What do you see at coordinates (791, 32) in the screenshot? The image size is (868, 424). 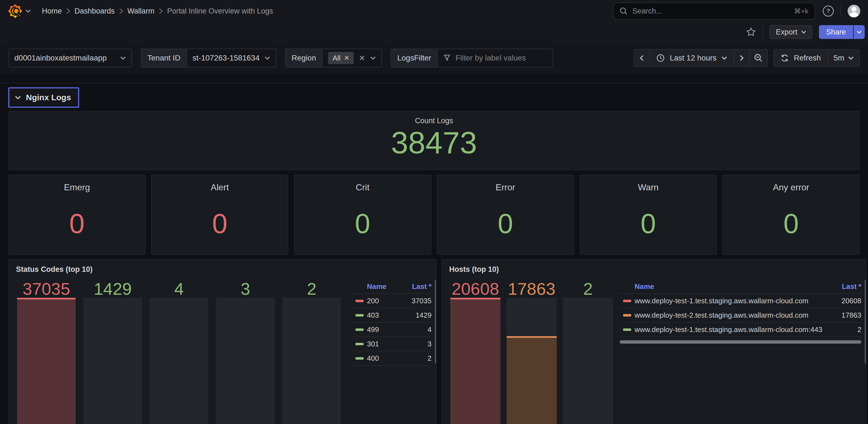 I see `export-button: Export` at bounding box center [791, 32].